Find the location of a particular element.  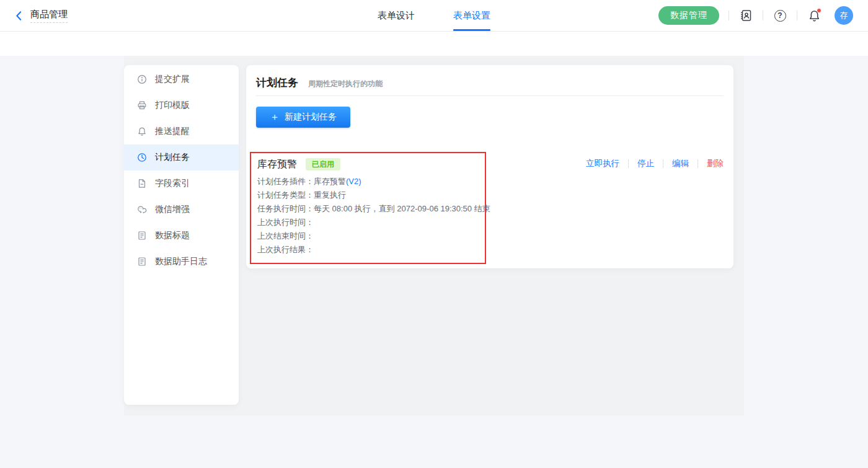

sidebar-item-print-template: 打印模版 is located at coordinates (181, 105).